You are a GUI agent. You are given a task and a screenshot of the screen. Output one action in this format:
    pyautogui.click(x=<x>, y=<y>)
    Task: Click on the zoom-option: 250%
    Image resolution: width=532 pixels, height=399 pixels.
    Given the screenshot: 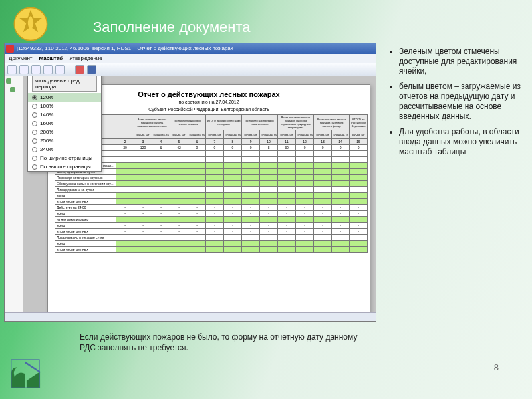 What is the action you would take?
    pyautogui.click(x=65, y=141)
    